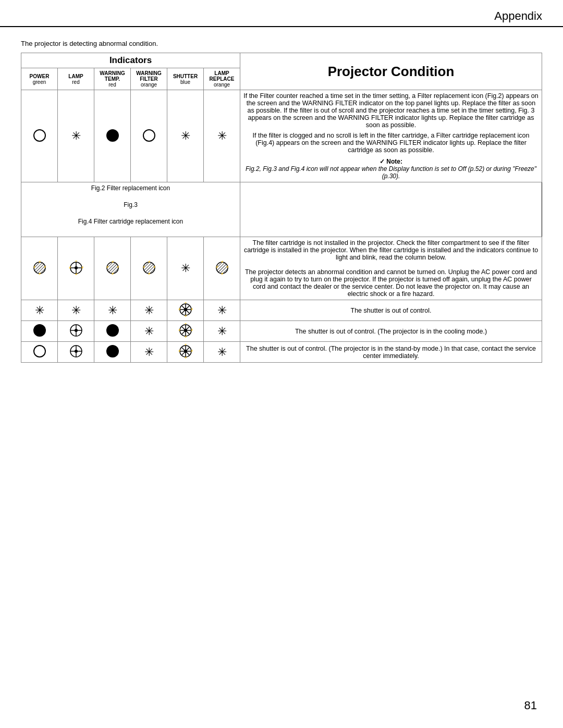  I want to click on icon-blink-crosshair: ⚡ ⚡ ⚡ ⚡, so click(76, 268).